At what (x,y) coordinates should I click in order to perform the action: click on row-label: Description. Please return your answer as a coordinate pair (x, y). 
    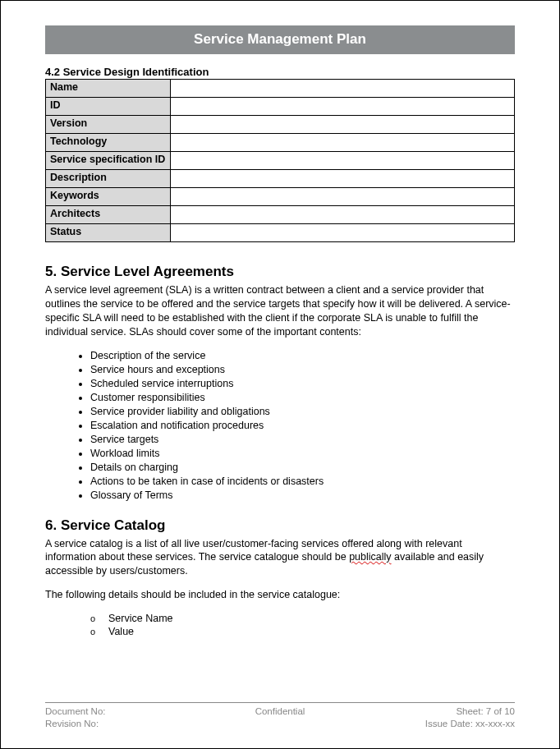
    Looking at the image, I should click on (108, 179).